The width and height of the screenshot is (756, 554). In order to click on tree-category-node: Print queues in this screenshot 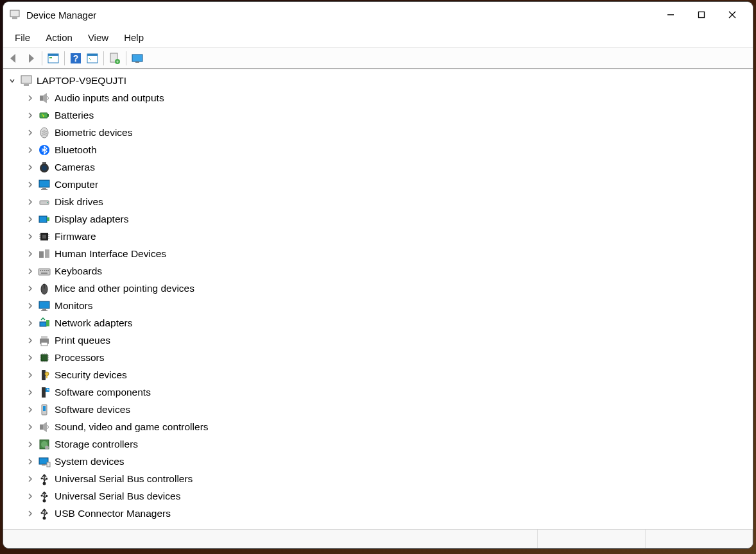, I will do `click(389, 340)`.